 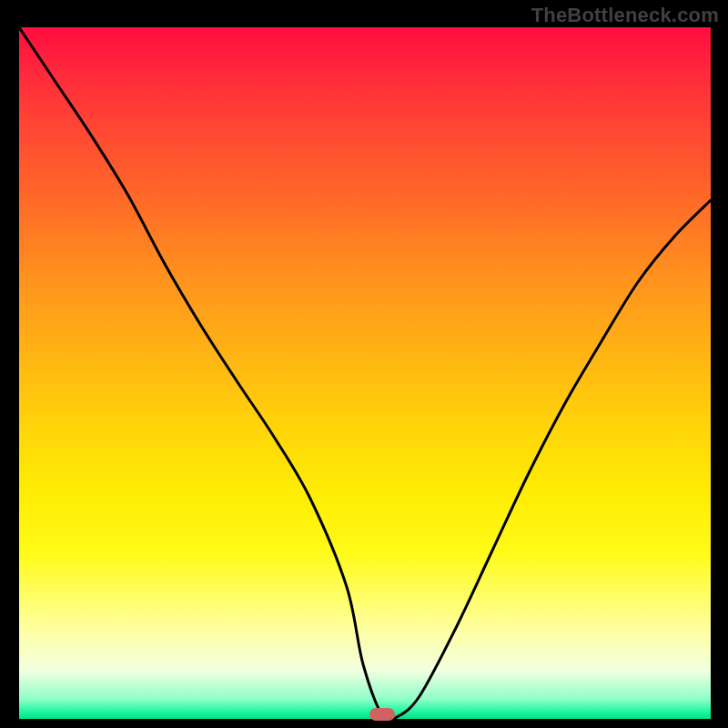 What do you see at coordinates (625, 15) in the screenshot?
I see `watermark-text: TheBottleneck.com` at bounding box center [625, 15].